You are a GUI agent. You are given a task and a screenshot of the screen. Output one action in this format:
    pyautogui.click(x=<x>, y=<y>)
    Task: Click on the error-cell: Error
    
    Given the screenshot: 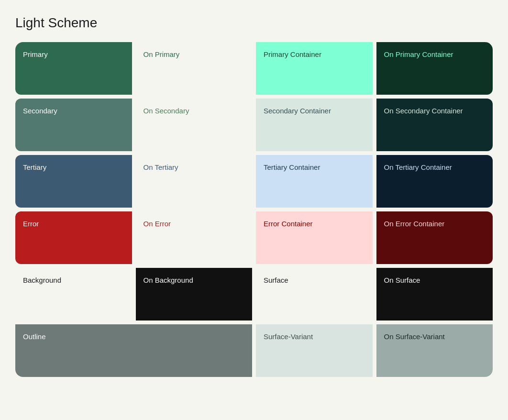 What is the action you would take?
    pyautogui.click(x=74, y=238)
    